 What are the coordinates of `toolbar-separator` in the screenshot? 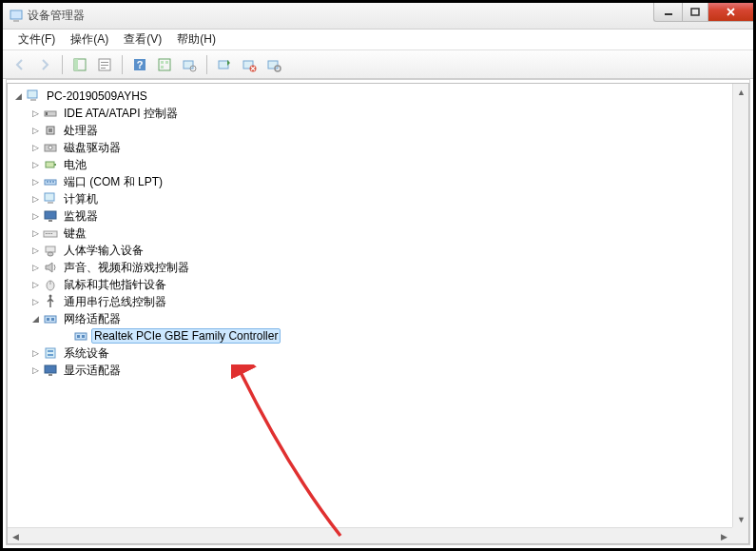 It's located at (122, 65).